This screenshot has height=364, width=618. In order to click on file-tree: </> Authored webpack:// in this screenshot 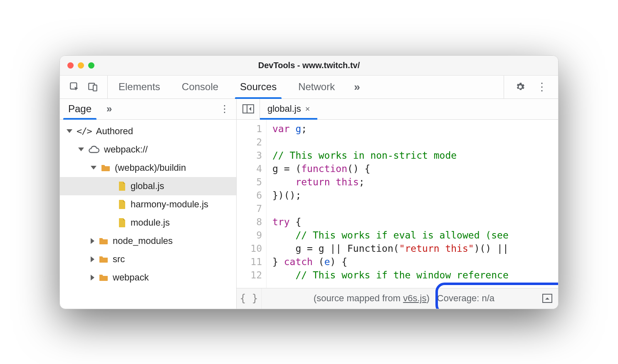, I will do `click(148, 214)`.